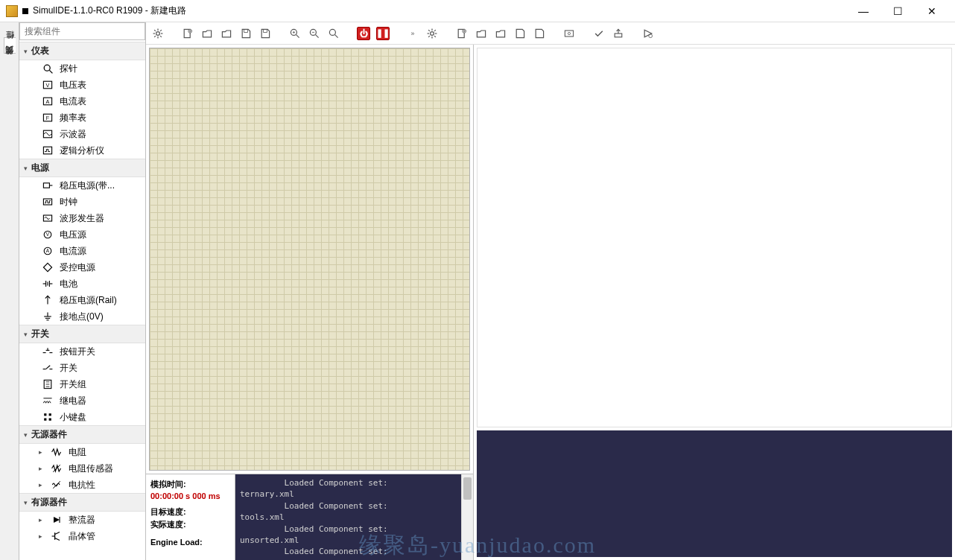 Image resolution: width=955 pixels, height=560 pixels. I want to click on item-transistor: ▸晶体管, so click(82, 536).